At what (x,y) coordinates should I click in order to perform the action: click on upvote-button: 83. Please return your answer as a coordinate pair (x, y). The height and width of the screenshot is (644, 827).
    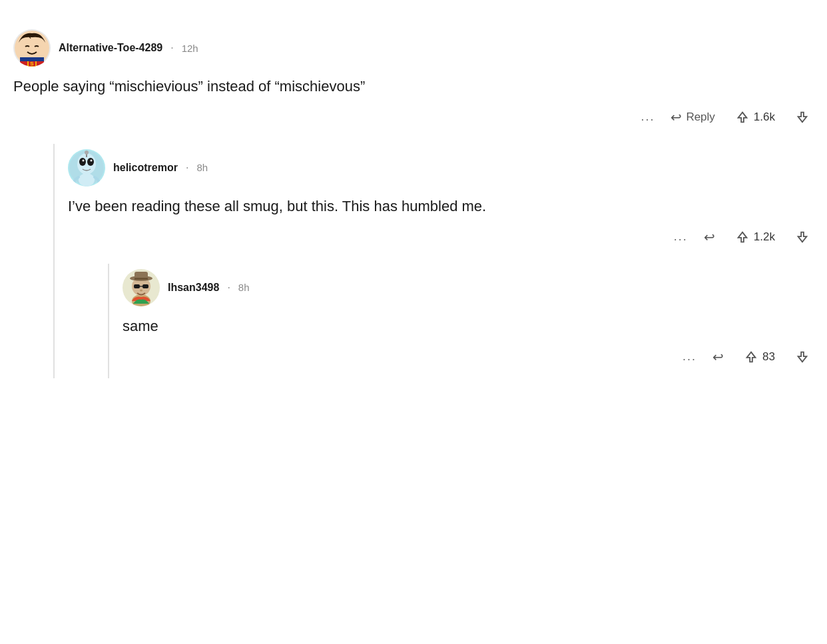
    Looking at the image, I should click on (759, 357).